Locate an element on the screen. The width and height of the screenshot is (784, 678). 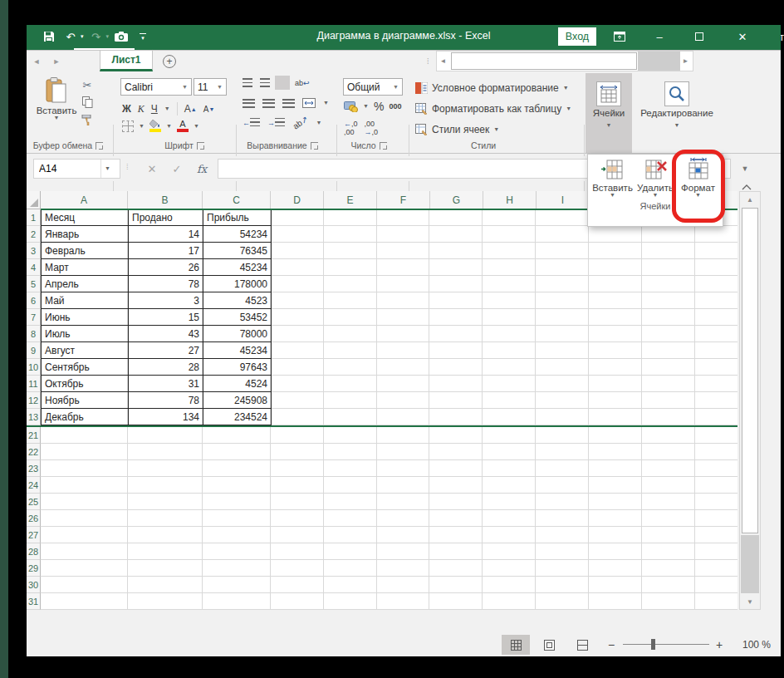
row-header: 26 is located at coordinates (33, 518).